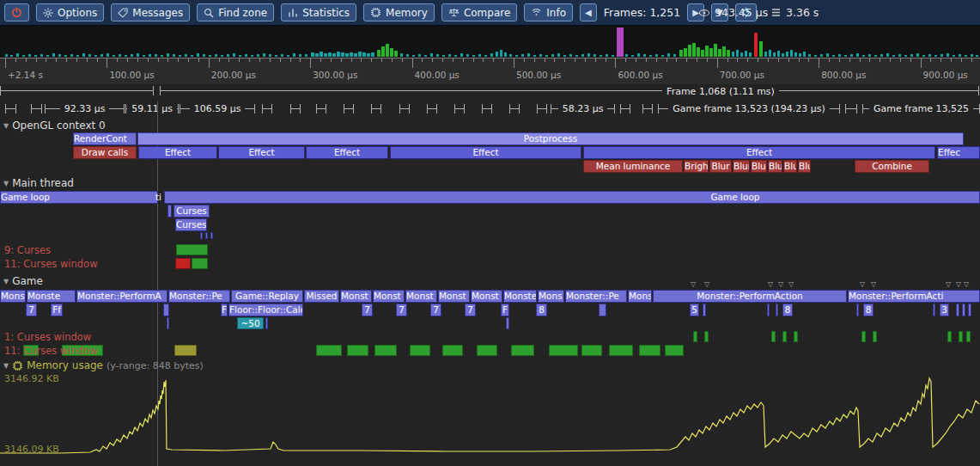 The image size is (980, 466). What do you see at coordinates (490, 41) in the screenshot?
I see `frame-histogram` at bounding box center [490, 41].